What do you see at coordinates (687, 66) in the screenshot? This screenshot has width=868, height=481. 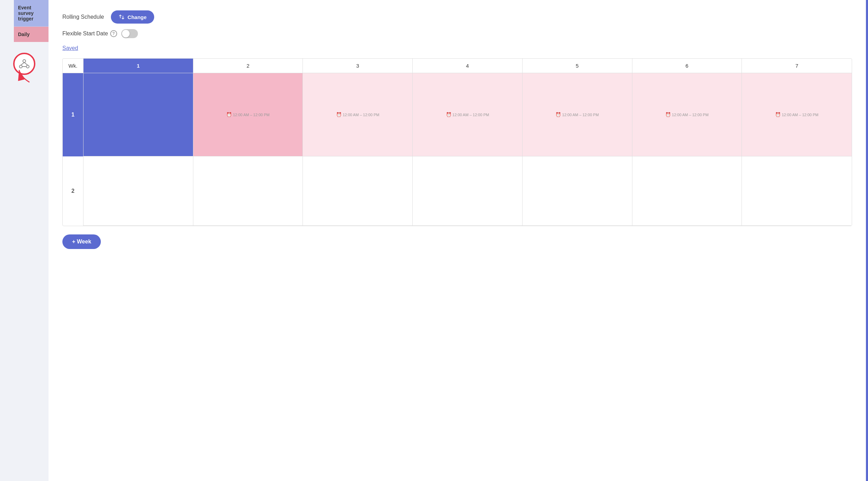 I see `col-header-6: 6` at bounding box center [687, 66].